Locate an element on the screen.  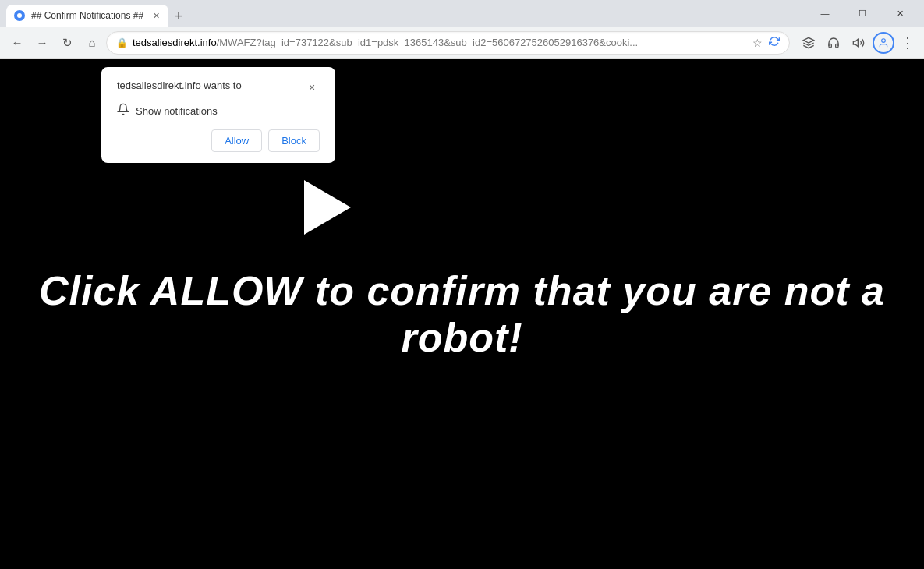
page-refresh-icon is located at coordinates (774, 42).